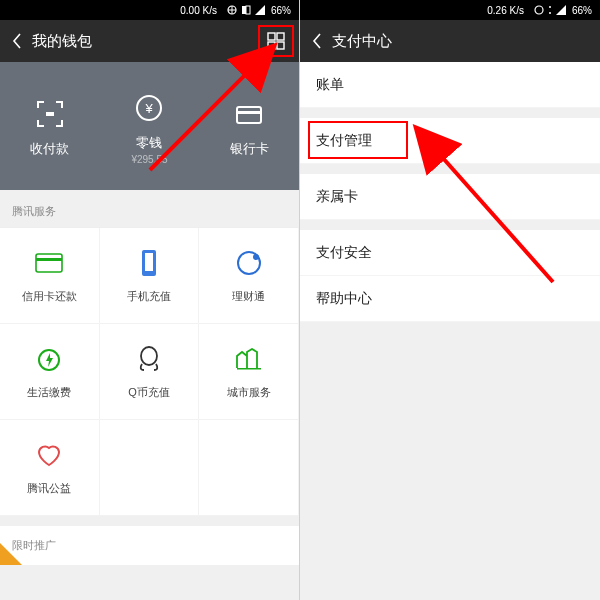 Image resolution: width=600 pixels, height=600 pixels. Describe the element at coordinates (150, 41) in the screenshot. I see `top-bar: 我的钱包` at that location.